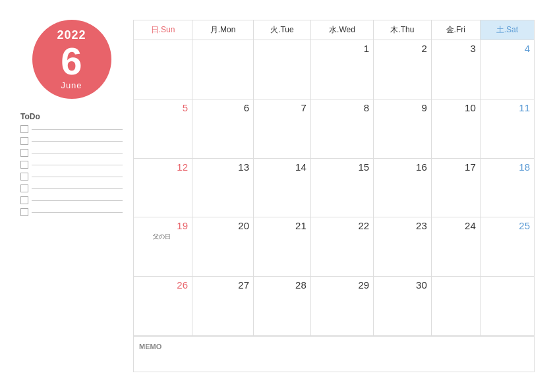 The image size is (555, 392). I want to click on calendar-cell: 1, so click(341, 70).